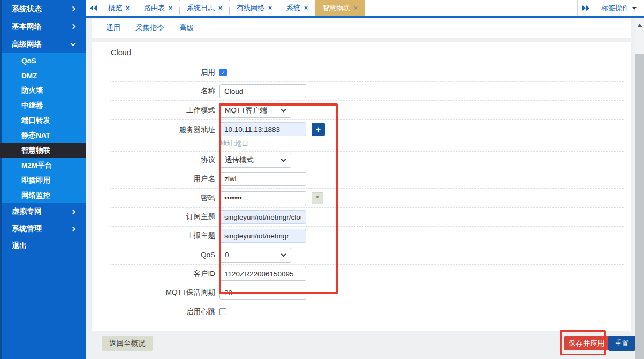  Describe the element at coordinates (297, 8) in the screenshot. I see `tab-system: 系统 ×` at that location.